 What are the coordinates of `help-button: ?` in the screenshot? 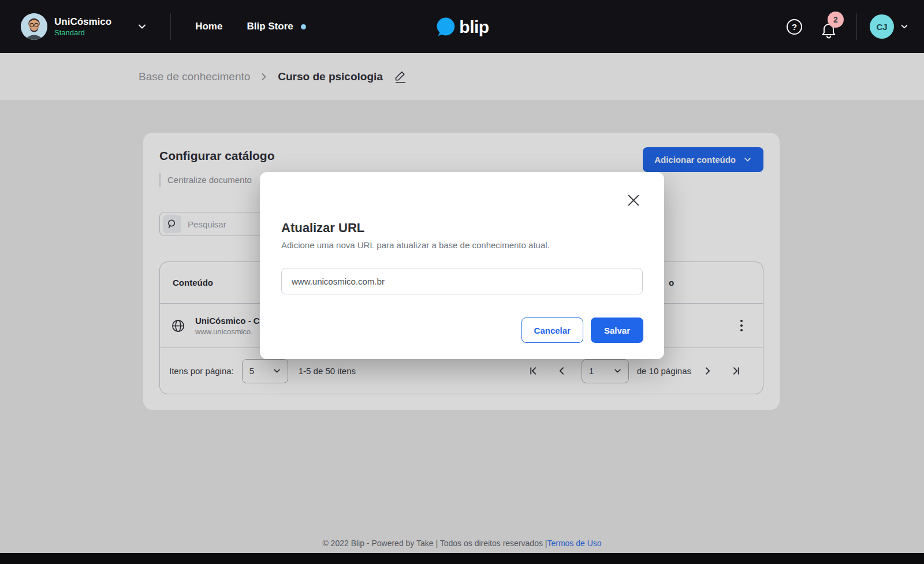 It's located at (795, 27).